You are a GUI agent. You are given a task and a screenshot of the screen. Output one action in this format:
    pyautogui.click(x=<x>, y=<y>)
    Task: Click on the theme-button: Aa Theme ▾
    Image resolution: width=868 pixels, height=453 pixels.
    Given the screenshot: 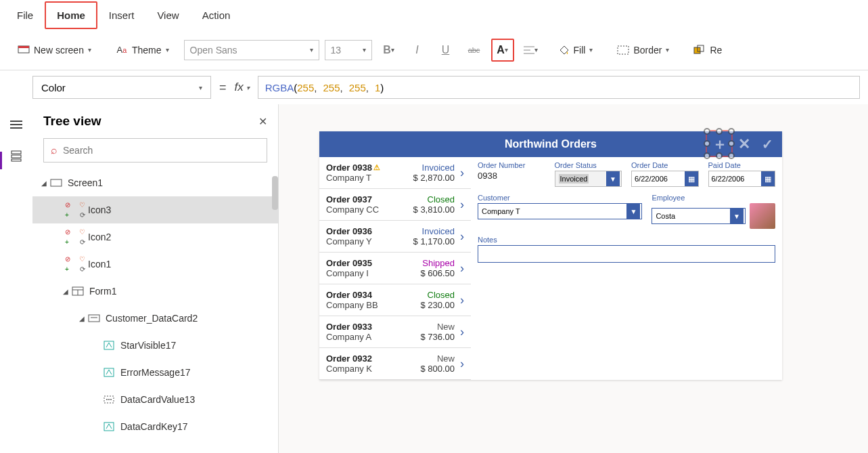 What is the action you would take?
    pyautogui.click(x=142, y=50)
    